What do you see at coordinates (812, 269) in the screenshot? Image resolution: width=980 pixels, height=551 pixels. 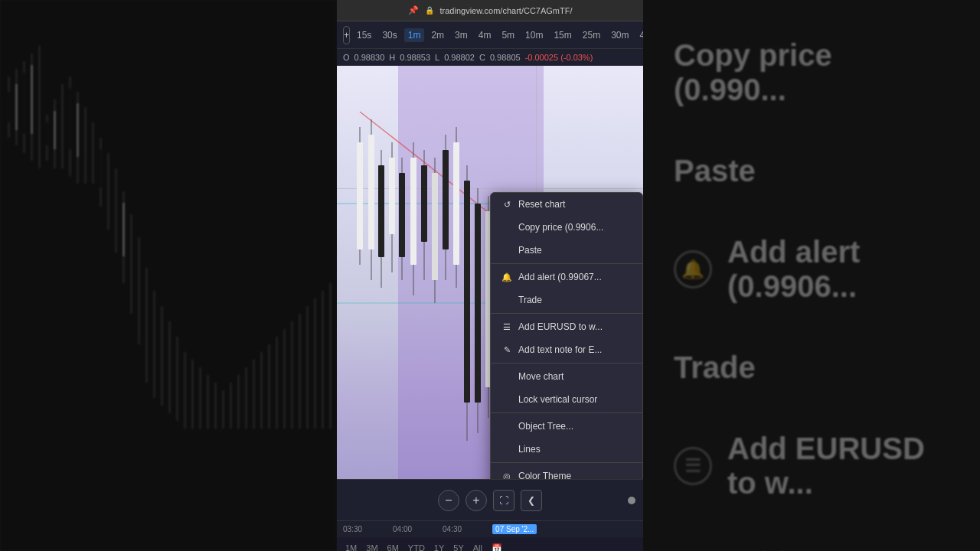 I see `bg-right-add-alert: 🔔 Add alert (0.9906...` at bounding box center [812, 269].